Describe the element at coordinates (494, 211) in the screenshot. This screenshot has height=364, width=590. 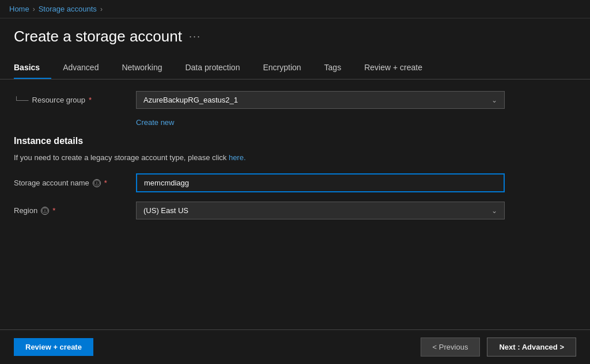
I see `region-arrow: ⌄` at that location.